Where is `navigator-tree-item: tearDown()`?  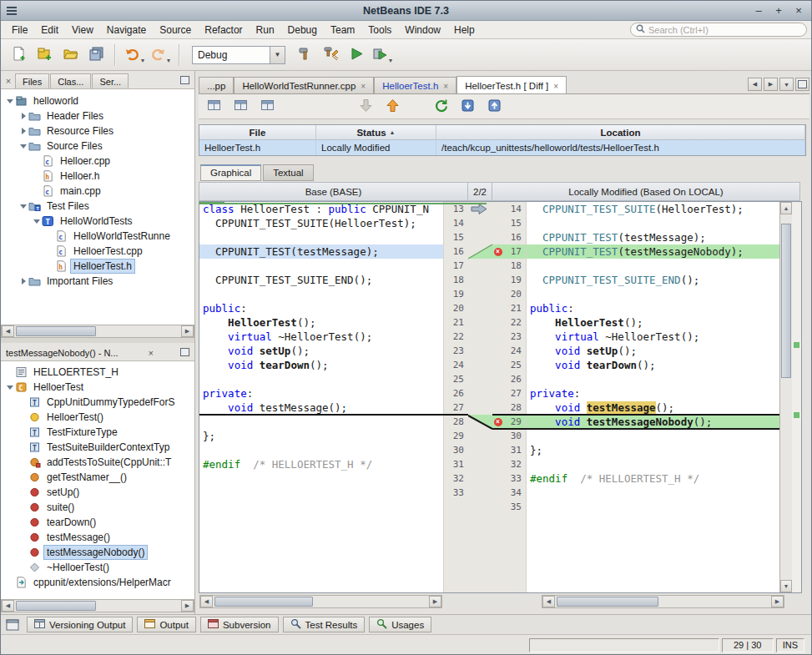 navigator-tree-item: tearDown() is located at coordinates (98, 522).